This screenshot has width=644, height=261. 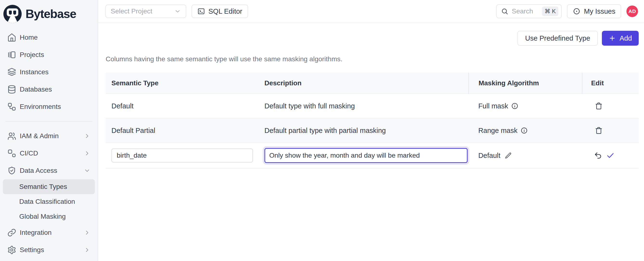 What do you see at coordinates (12, 136) in the screenshot?
I see `users-icon` at bounding box center [12, 136].